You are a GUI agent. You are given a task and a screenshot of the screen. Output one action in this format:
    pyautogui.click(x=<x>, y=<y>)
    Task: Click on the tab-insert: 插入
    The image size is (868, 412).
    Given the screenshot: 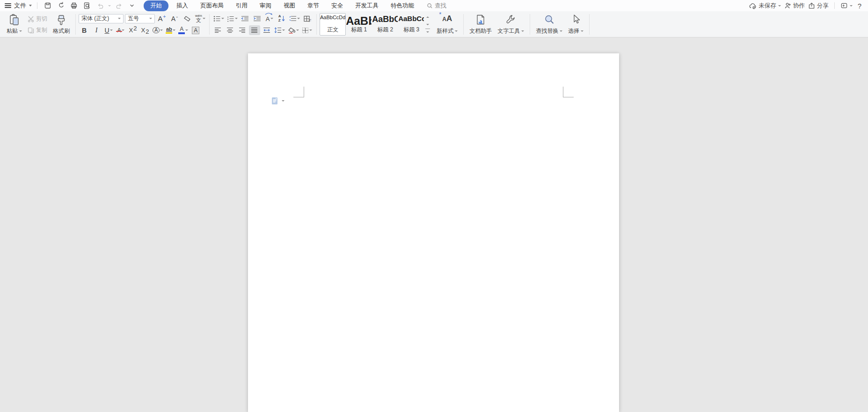 What is the action you would take?
    pyautogui.click(x=182, y=6)
    